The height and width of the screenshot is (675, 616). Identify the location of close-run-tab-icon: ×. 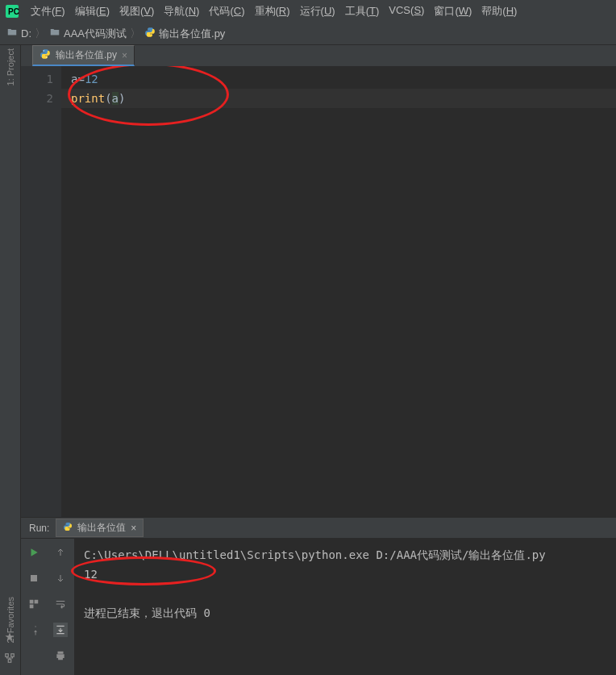
(134, 528).